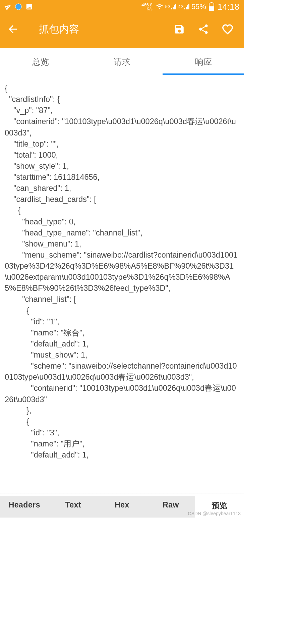 The image size is (300, 644). Describe the element at coordinates (122, 62) in the screenshot. I see `main-tabs: 总览 请求 响应` at that location.